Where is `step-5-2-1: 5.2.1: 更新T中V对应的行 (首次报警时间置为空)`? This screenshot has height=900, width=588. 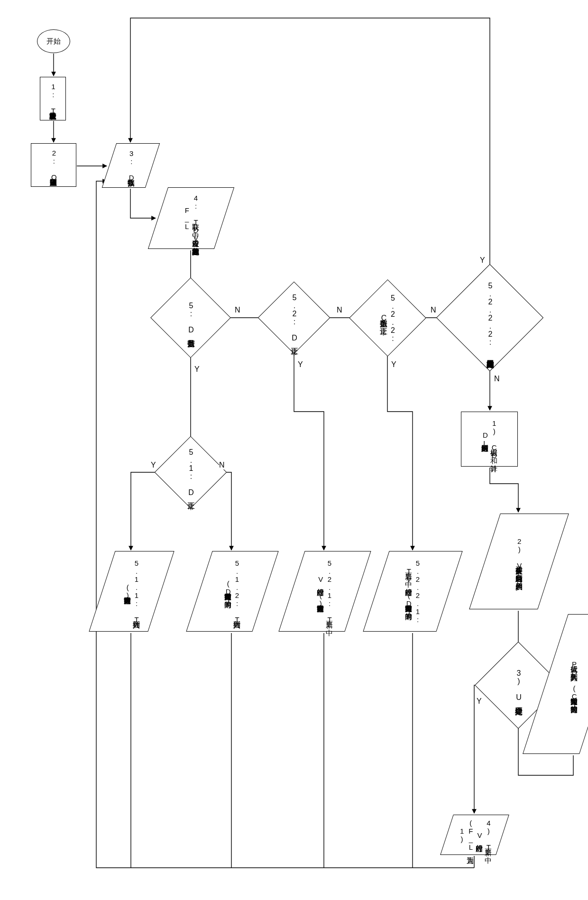 step-5-2-1: 5.2.1: 更新T中V对应的行 (首次报警时间置为空) is located at coordinates (324, 591).